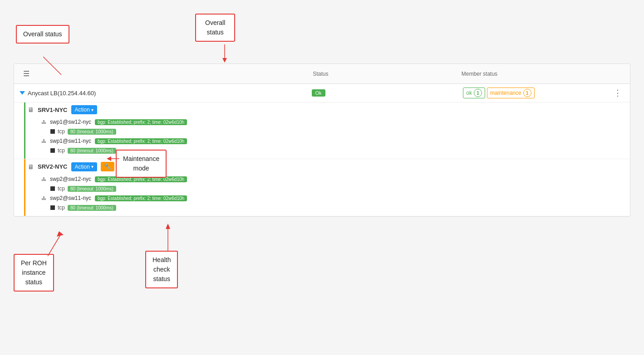  I want to click on lb-status-badge: Ok, so click(319, 93).